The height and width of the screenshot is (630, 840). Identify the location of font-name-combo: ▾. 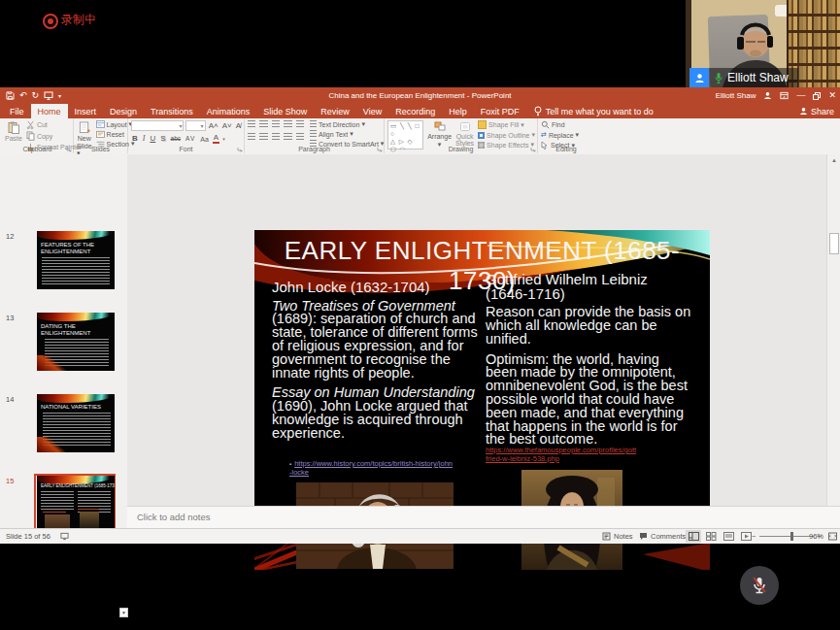
(157, 126).